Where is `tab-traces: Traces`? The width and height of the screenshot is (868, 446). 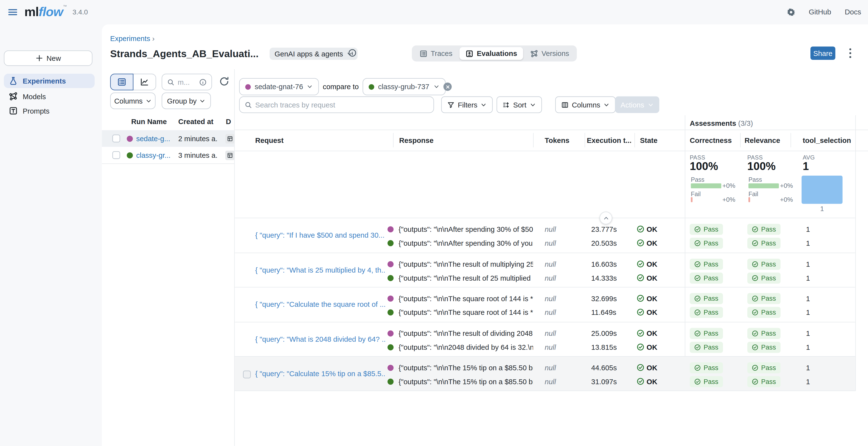 tab-traces: Traces is located at coordinates (436, 54).